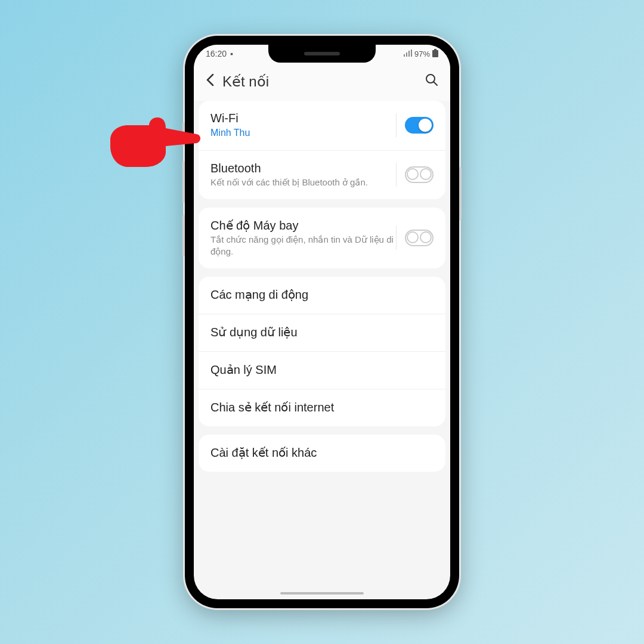 This screenshot has width=644, height=644. What do you see at coordinates (460, 194) in the screenshot?
I see `power-button` at bounding box center [460, 194].